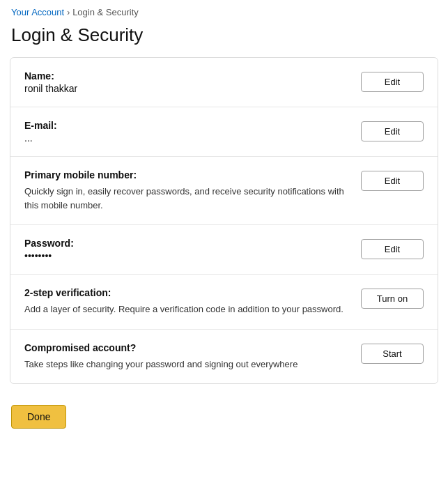  What do you see at coordinates (106, 13) in the screenshot?
I see `breadcrumb-current: Login & Security` at bounding box center [106, 13].